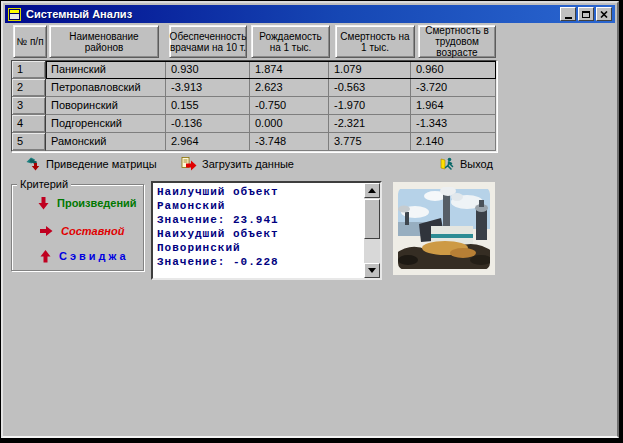 The height and width of the screenshot is (443, 623). Describe the element at coordinates (258, 206) in the screenshot. I see `result-line: Рамонский` at that location.